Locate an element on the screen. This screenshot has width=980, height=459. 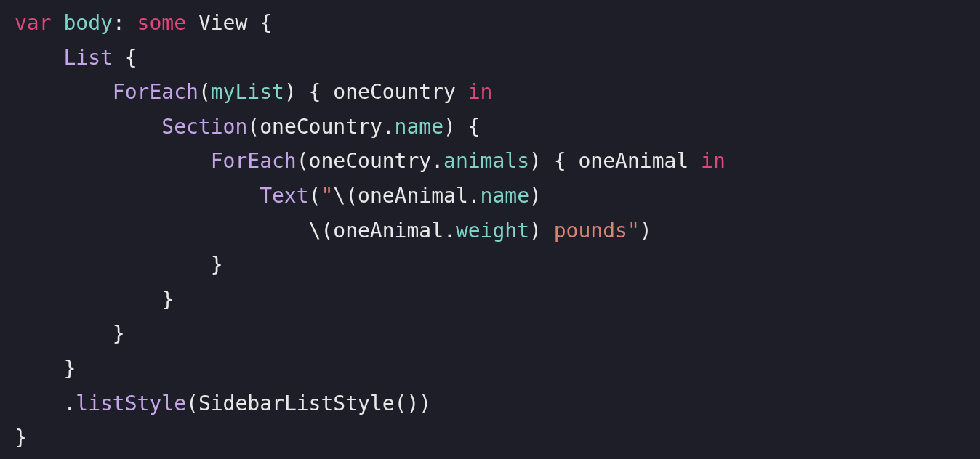
code-line-2: List { is located at coordinates (490, 58).